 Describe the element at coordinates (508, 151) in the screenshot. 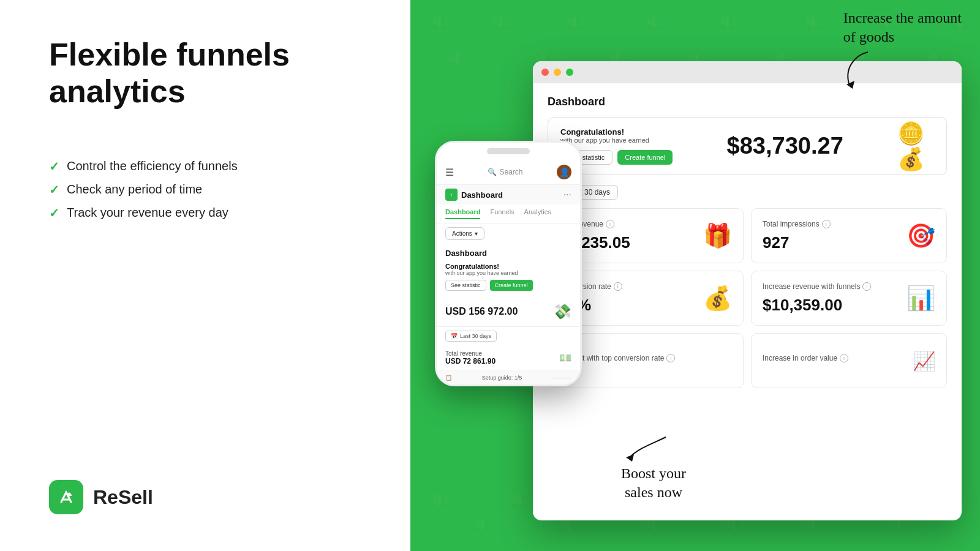

I see `phone-notch` at that location.